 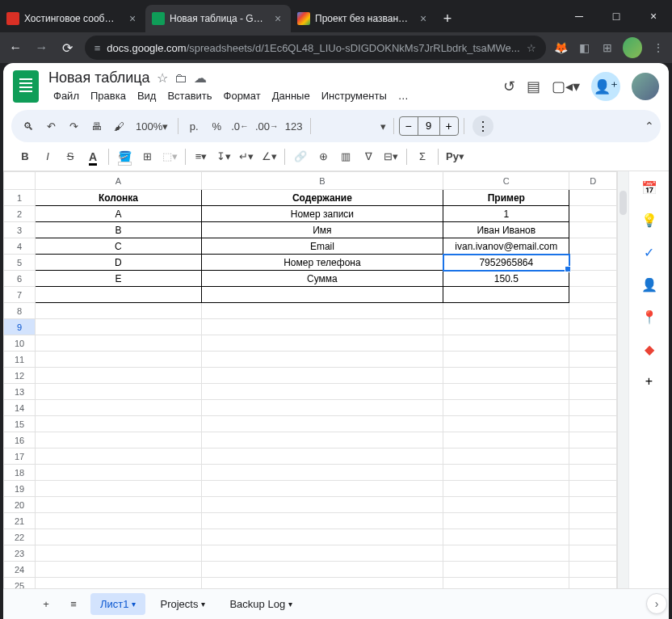 I want to click on chart-button: ▥, so click(x=346, y=157).